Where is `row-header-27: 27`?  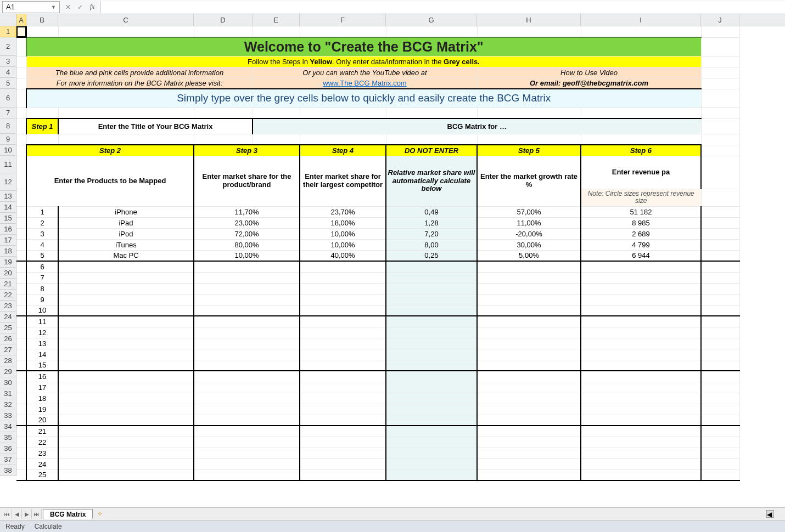 row-header-27: 27 is located at coordinates (8, 350).